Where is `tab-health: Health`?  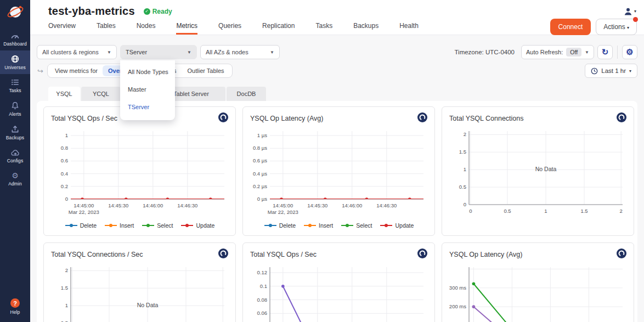 tab-health: Health is located at coordinates (409, 29).